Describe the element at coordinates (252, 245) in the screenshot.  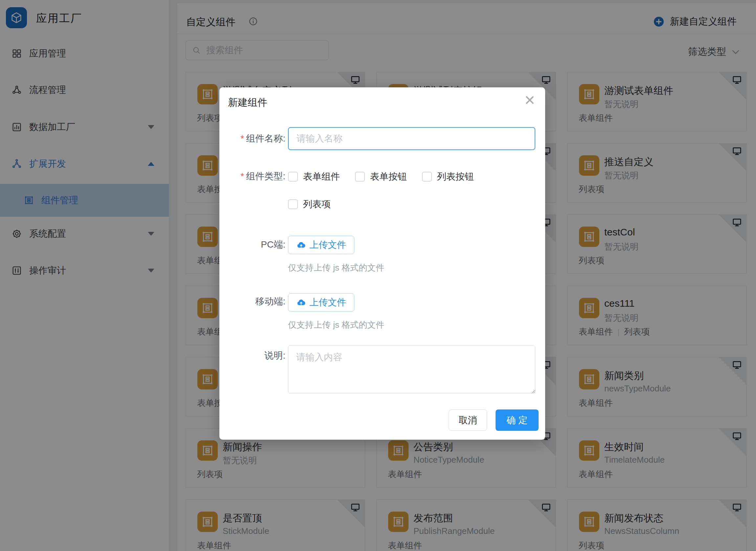
I see `pc-field-label: PC端:` at that location.